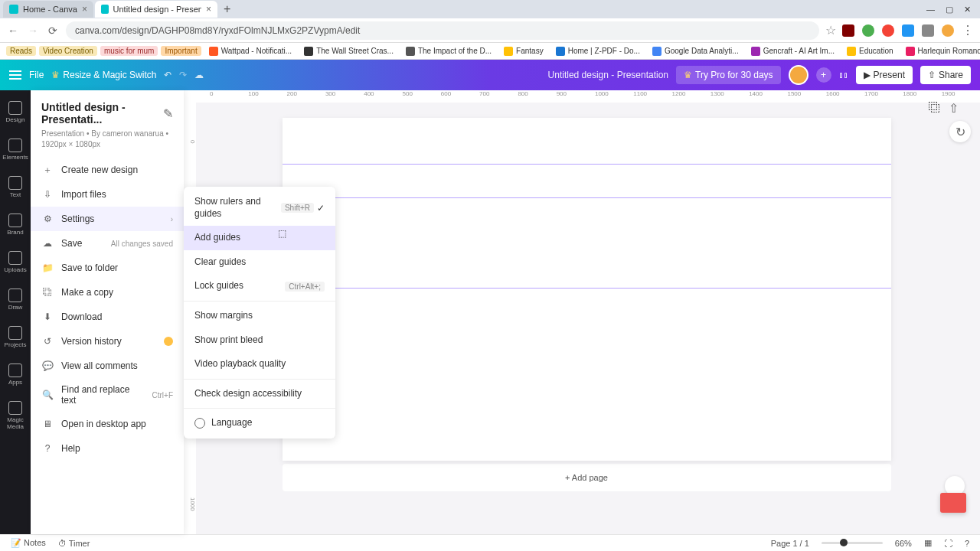 The width and height of the screenshot is (980, 551). Describe the element at coordinates (107, 219) in the screenshot. I see `settings-item: ⚙Settings›` at that location.